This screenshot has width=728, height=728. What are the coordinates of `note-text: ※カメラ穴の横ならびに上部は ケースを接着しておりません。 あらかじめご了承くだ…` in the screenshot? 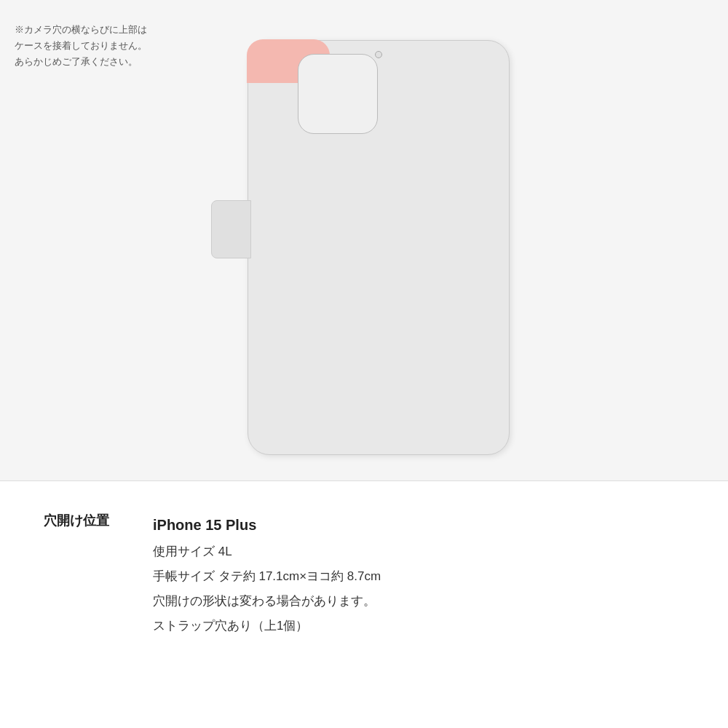 It's located at (84, 46).